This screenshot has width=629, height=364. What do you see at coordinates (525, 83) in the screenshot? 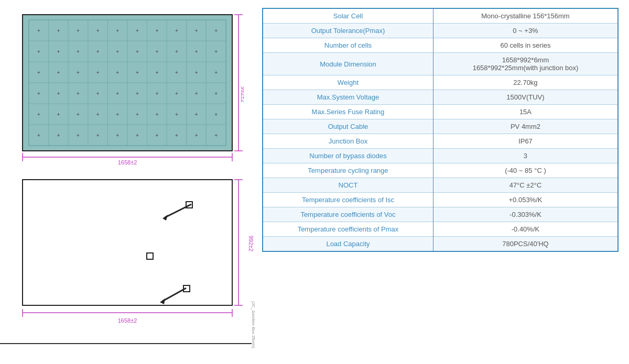
I see `spec-value: 22.70kg` at bounding box center [525, 83].